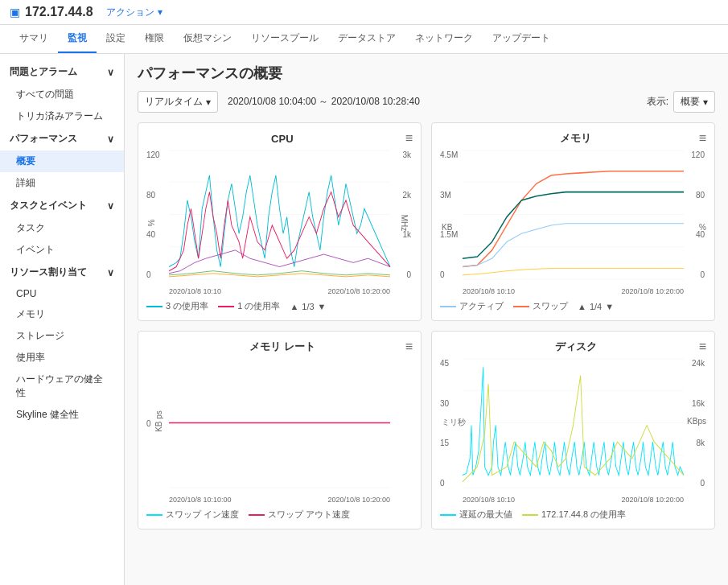  I want to click on cpu-y-right-unit: MHz, so click(404, 224).